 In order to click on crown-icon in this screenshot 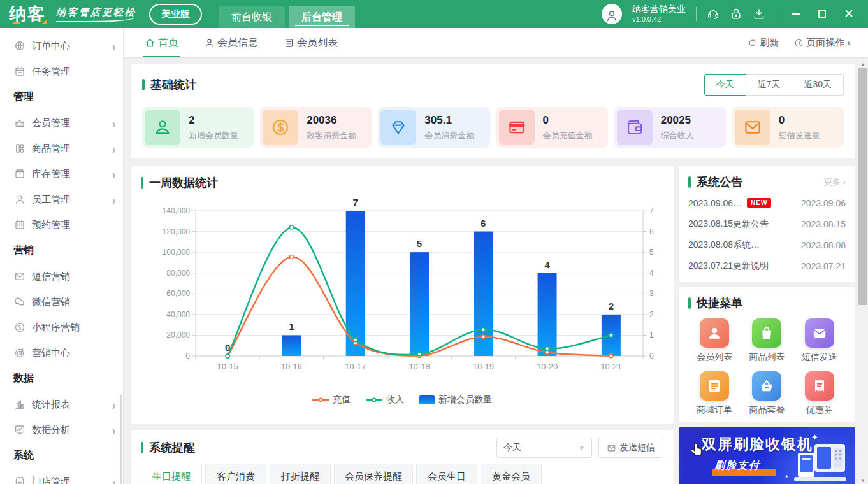, I will do `click(20, 123)`.